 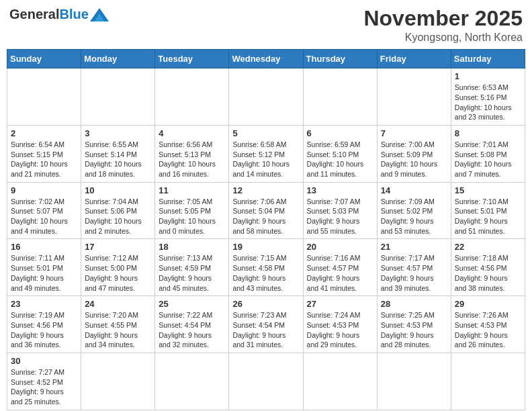 What do you see at coordinates (340, 216) in the screenshot?
I see `day-info: Sunrise: 7:07 AMSunset: 5:03 PMDaylight:…` at bounding box center [340, 216].